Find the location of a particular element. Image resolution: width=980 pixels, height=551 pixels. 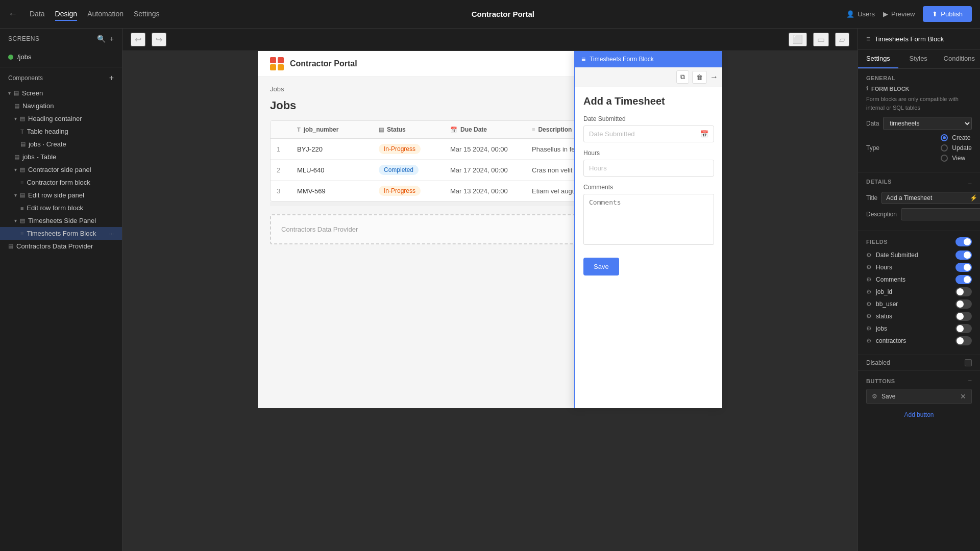

nav-automation: Automation is located at coordinates (105, 14).